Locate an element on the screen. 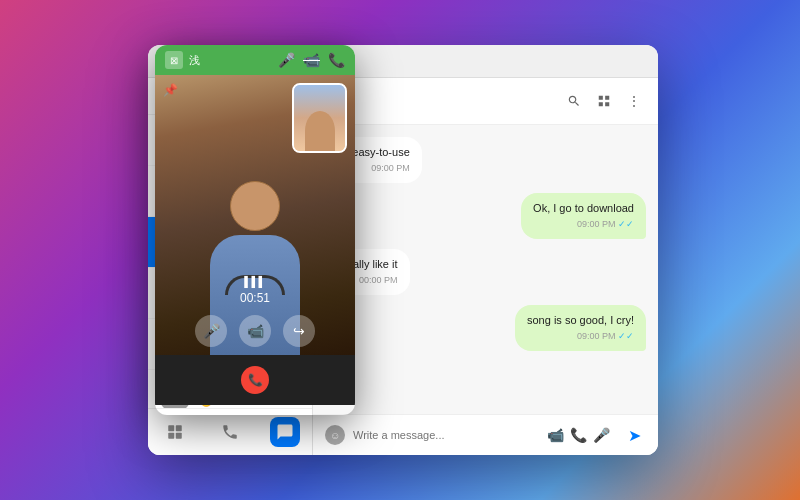  check-mark: ✓✓ is located at coordinates (626, 224).